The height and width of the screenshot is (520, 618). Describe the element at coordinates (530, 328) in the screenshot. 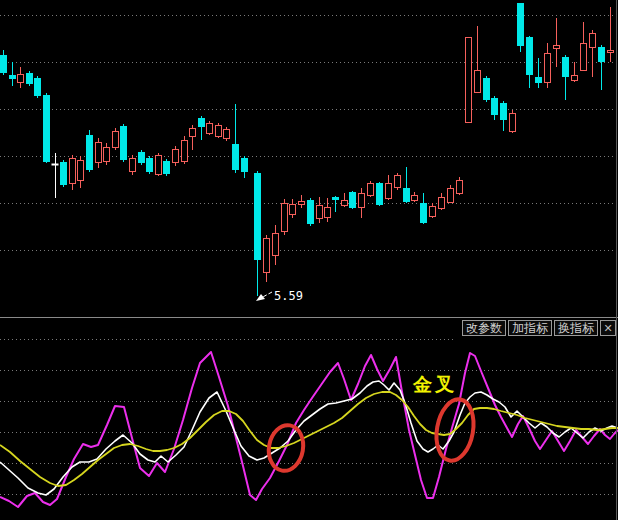

I see `add-indicator-button: 加指标` at that location.